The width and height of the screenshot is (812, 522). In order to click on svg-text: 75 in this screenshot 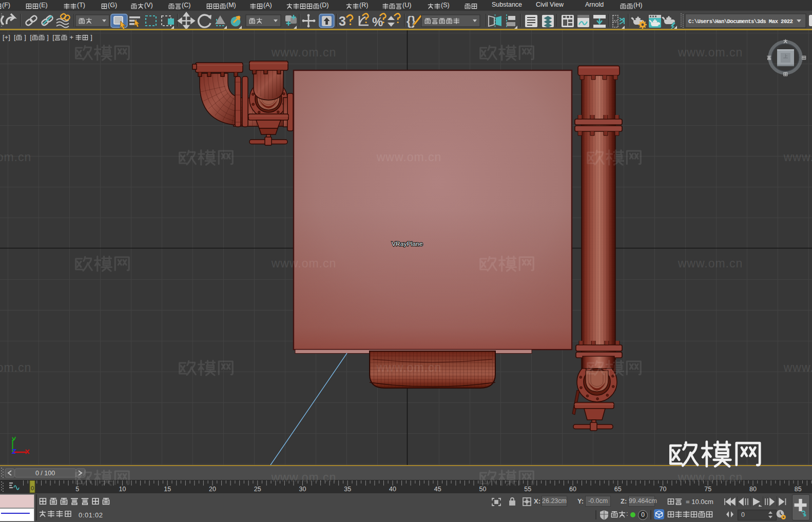, I will do `click(708, 489)`.